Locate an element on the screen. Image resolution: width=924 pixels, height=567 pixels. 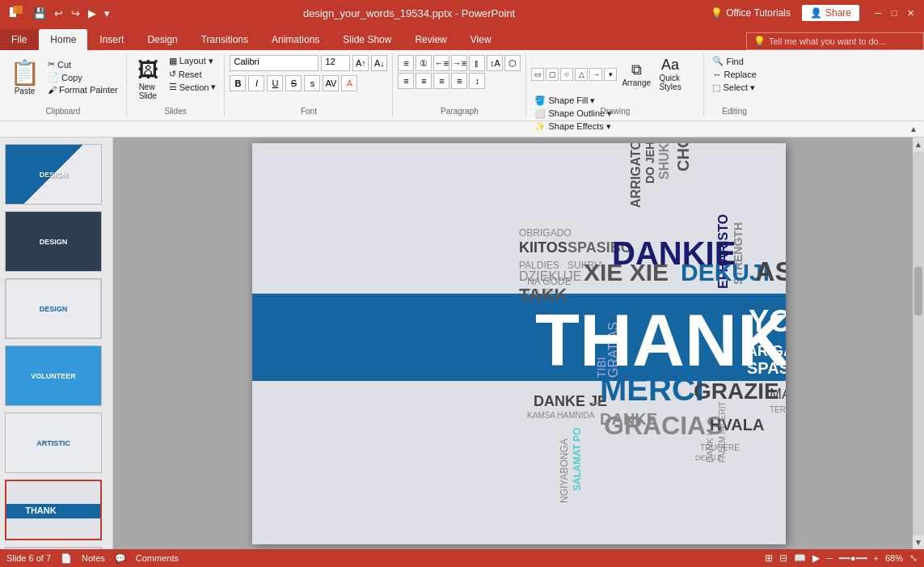
svg-text: SHUKRAN is located at coordinates (665, 162).